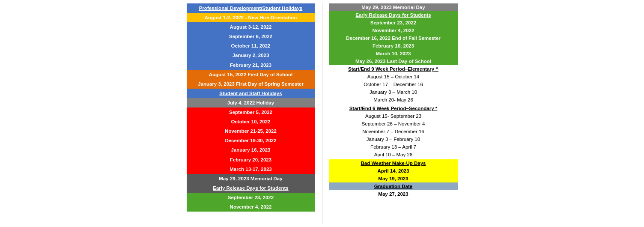  I want to click on left-row-7: August 15, 2022 First Day of School, so click(251, 75).